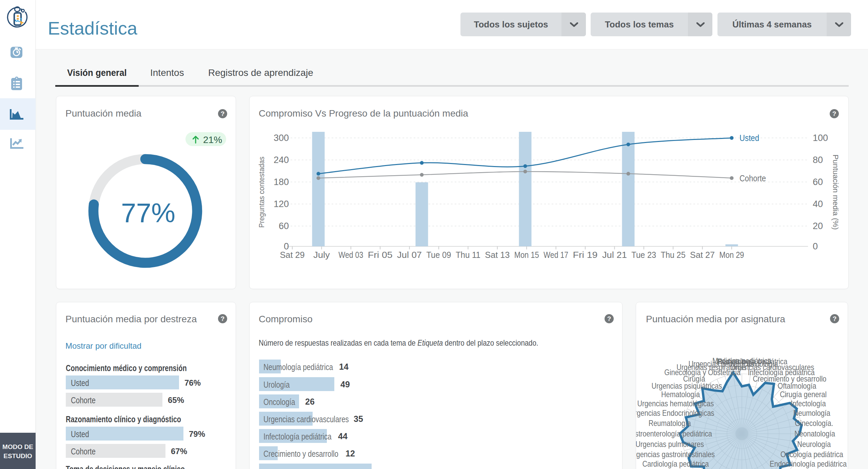 Image resolution: width=868 pixels, height=469 pixels. Describe the element at coordinates (281, 182) in the screenshot. I see `svg-text: 180` at that location.